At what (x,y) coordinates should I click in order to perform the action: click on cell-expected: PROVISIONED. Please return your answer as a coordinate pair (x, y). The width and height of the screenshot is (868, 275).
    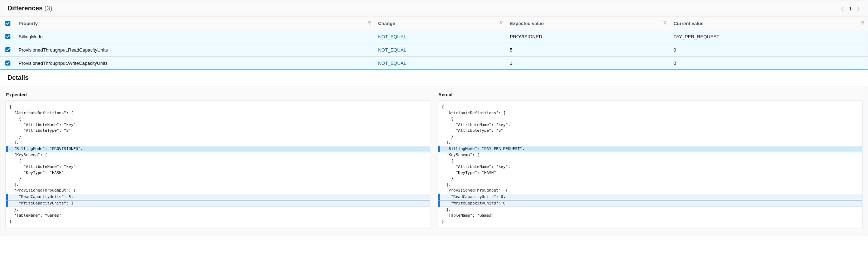
    Looking at the image, I should click on (588, 37).